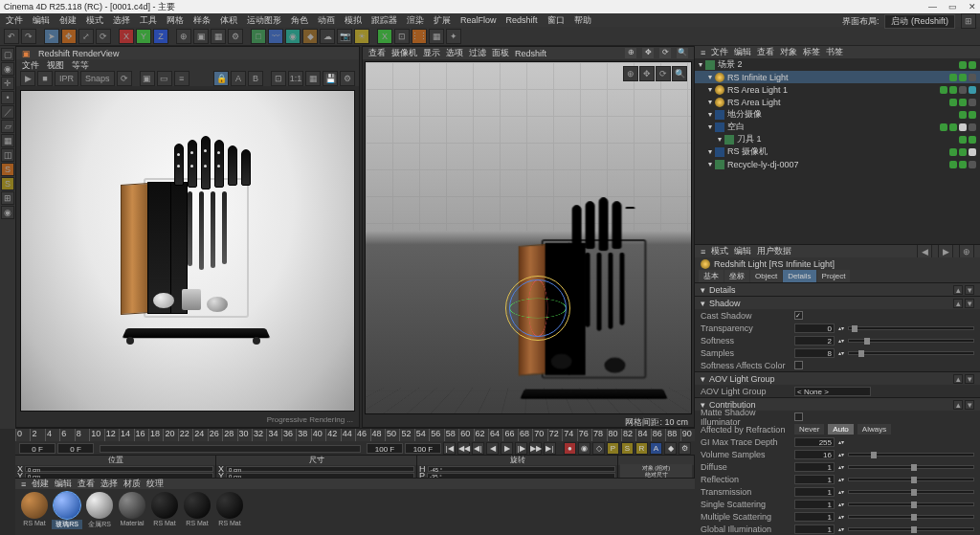 Image resolution: width=980 pixels, height=535 pixels. Describe the element at coordinates (124, 78) in the screenshot. I see `rv-refresh: ⟳` at that location.